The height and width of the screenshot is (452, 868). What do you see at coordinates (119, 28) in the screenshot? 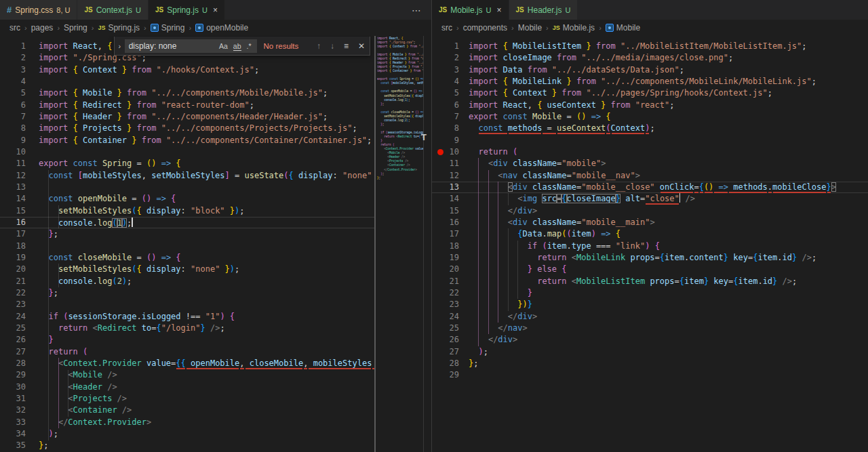
I see `breadcrumb-item-spring-js: JSSpring.js` at bounding box center [119, 28].